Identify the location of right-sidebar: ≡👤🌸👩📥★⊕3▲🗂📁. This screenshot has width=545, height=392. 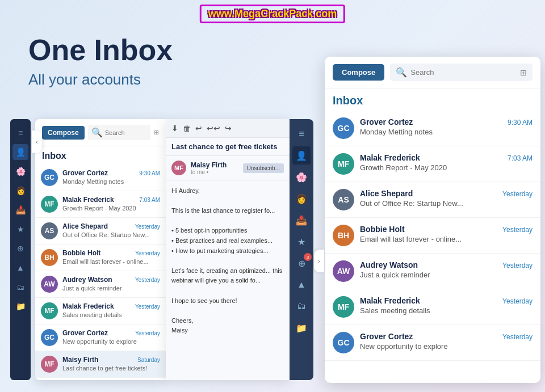
(301, 250).